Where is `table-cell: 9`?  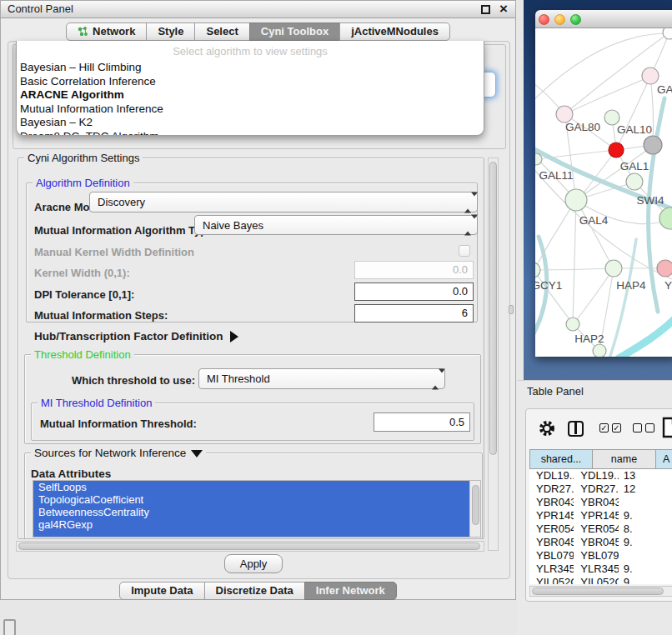 table-cell: 9 is located at coordinates (645, 580).